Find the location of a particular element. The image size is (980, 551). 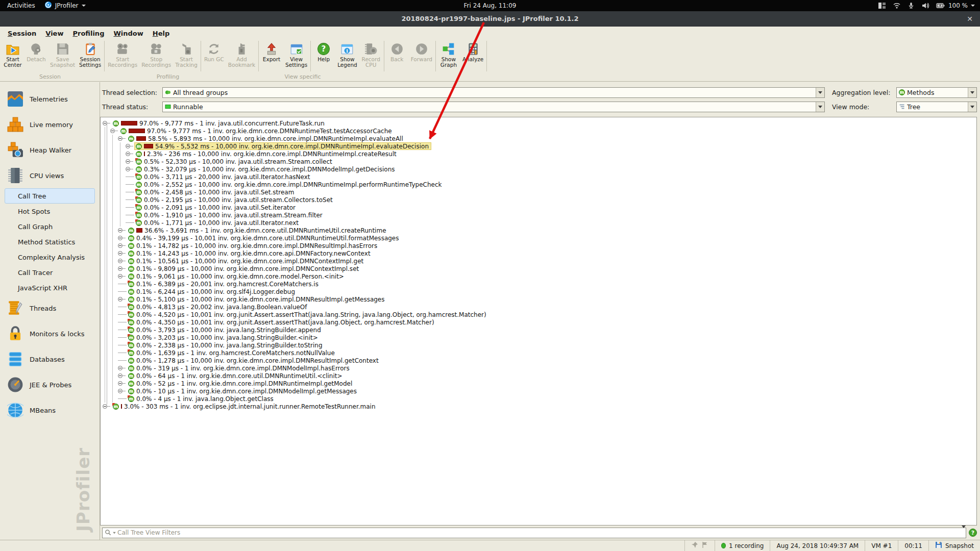

call-tree-row: m0.0% - 3,711 µs - 20,000 inv. java.util… is located at coordinates (540, 177).